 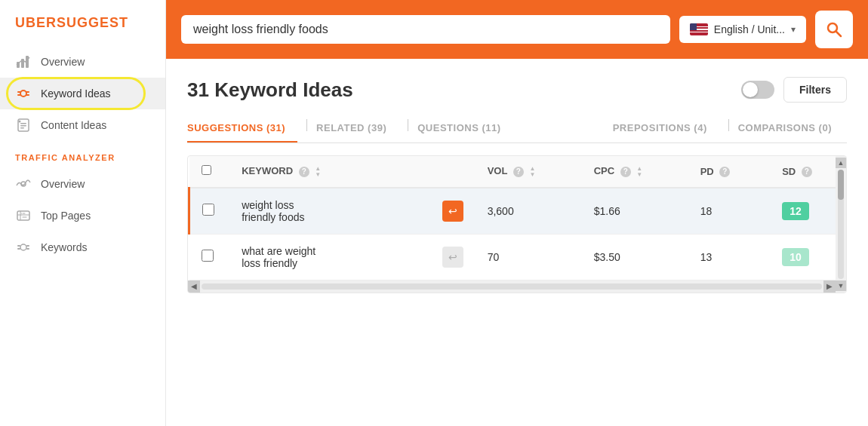 I want to click on vol-sort: ▲ ▼, so click(x=532, y=172).